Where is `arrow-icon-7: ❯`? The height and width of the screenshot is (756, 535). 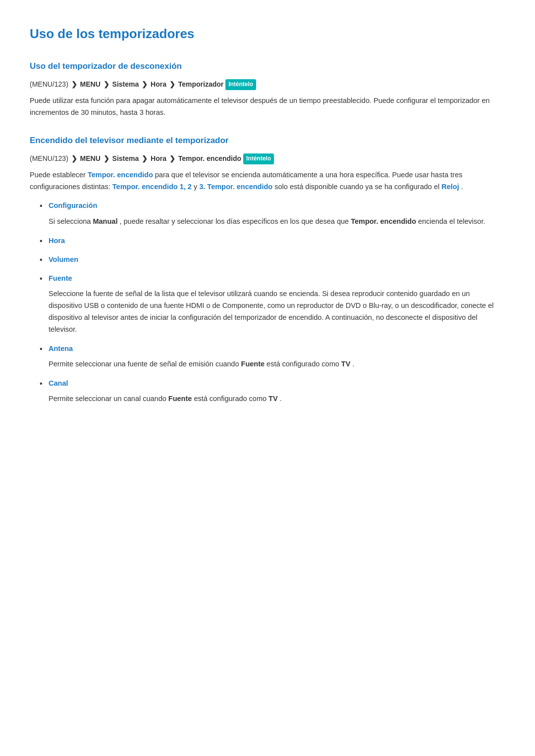
arrow-icon-7: ❯ is located at coordinates (146, 158).